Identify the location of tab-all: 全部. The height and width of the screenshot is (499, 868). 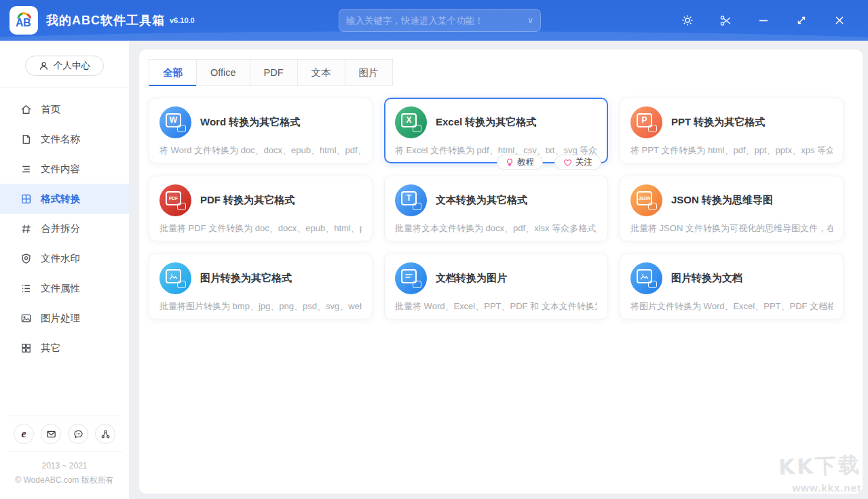
(172, 73).